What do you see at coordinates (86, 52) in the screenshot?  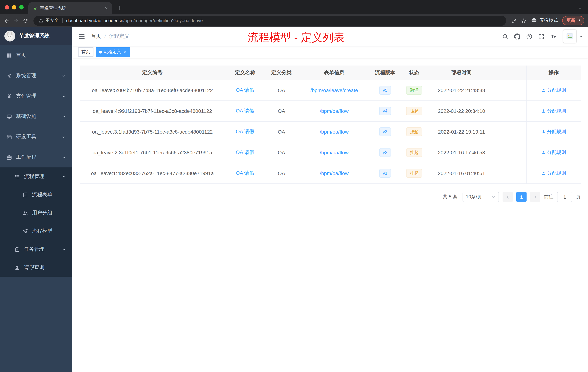 I see `tag-home: 首页` at bounding box center [86, 52].